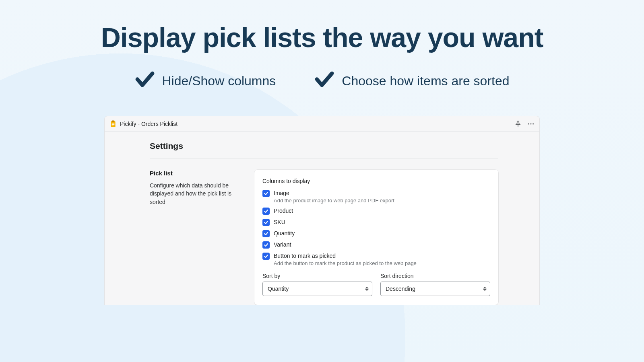 The image size is (644, 362). I want to click on checkbox-label: SKU, so click(279, 222).